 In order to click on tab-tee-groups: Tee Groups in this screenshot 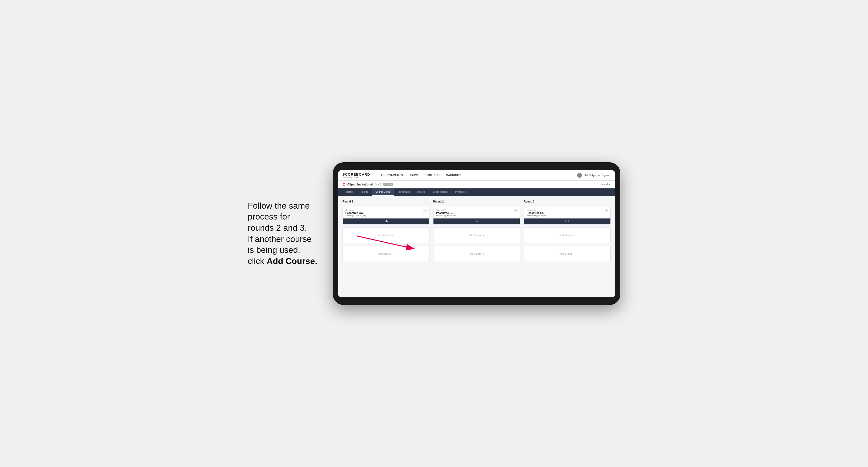, I will do `click(404, 192)`.